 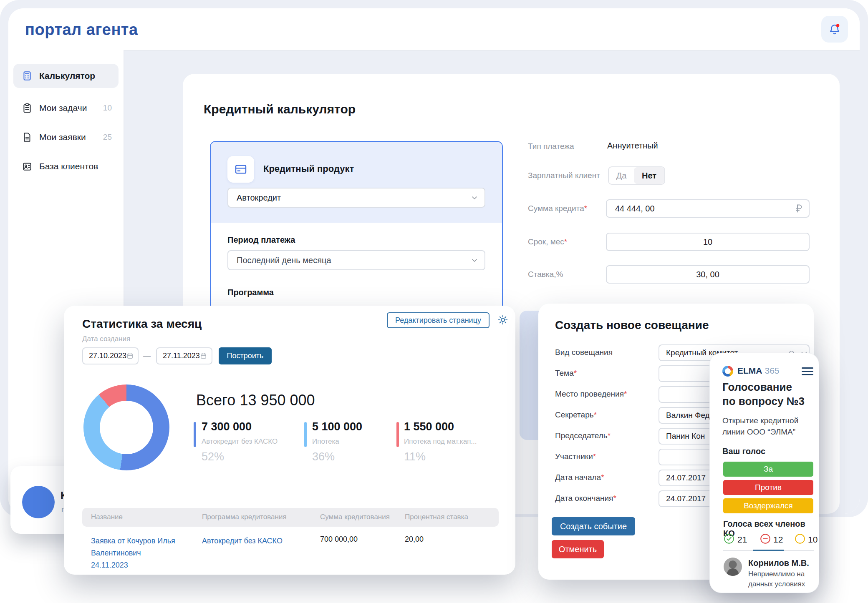 What do you see at coordinates (708, 242) in the screenshot?
I see `term-input: 10` at bounding box center [708, 242].